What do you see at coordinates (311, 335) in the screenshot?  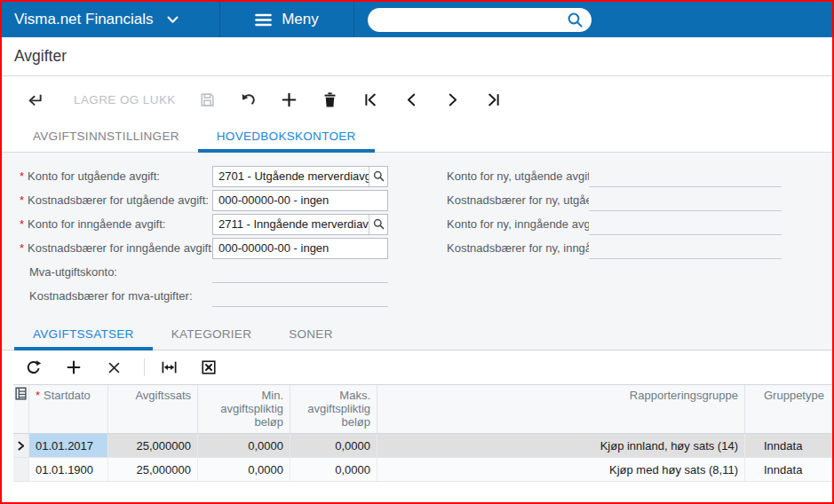 I see `tab-soner: SONER` at bounding box center [311, 335].